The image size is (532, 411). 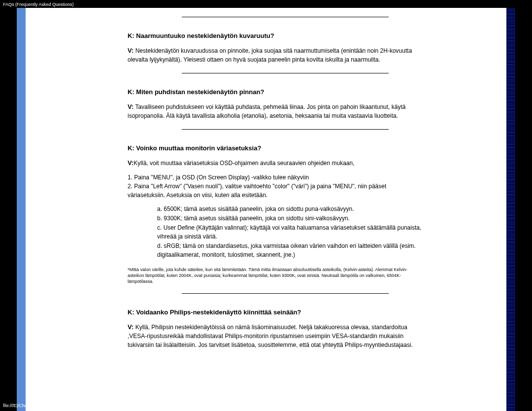 I want to click on q-text: Voinko muuttaa monitorin väriasetuksia?, so click(x=198, y=148).